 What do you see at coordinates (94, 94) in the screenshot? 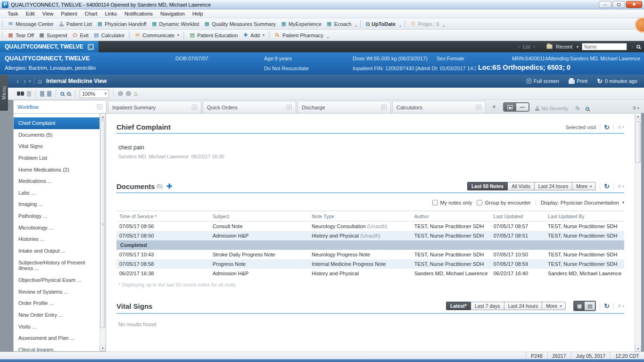
I see `zoom-level-select: 100%▾` at bounding box center [94, 94].